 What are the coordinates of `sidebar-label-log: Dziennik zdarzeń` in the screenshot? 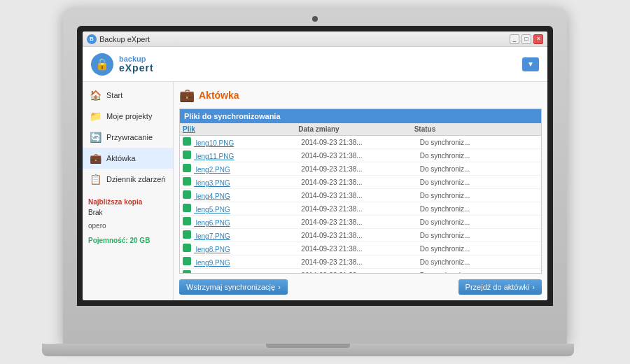 It's located at (136, 179).